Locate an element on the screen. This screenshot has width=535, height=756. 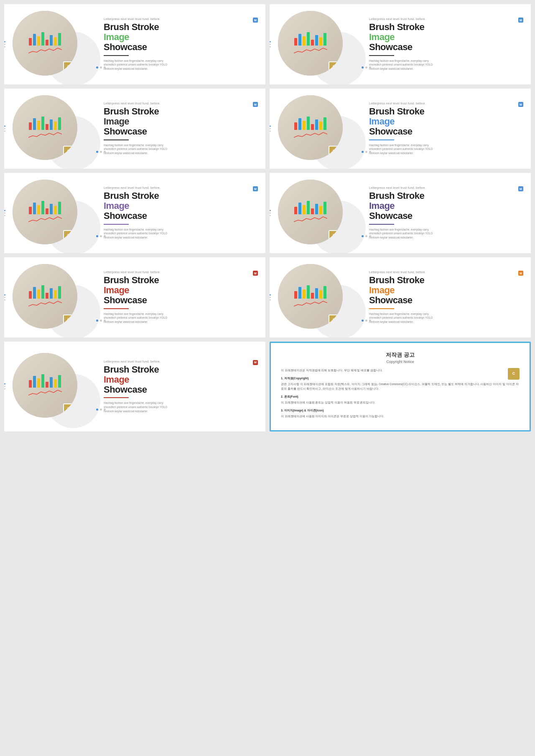
copyright-section-title: 2. 폰트(Font) is located at coordinates (400, 397).